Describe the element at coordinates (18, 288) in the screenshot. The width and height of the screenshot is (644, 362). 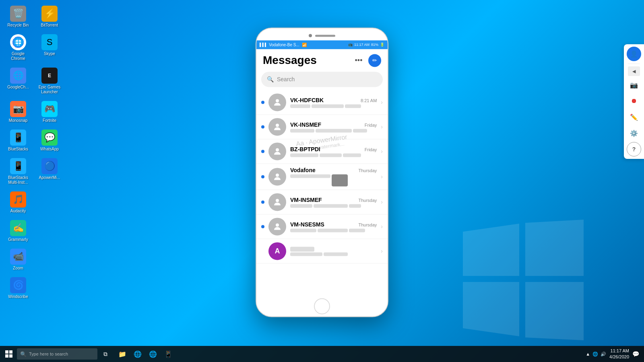
I see `desktop-icon-windscribe: 🌀 Windscribe` at that location.